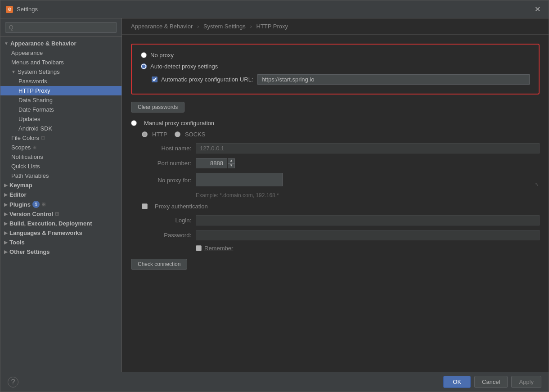  Describe the element at coordinates (335, 55) in the screenshot. I see `no-proxy-row: No proxy` at that location.